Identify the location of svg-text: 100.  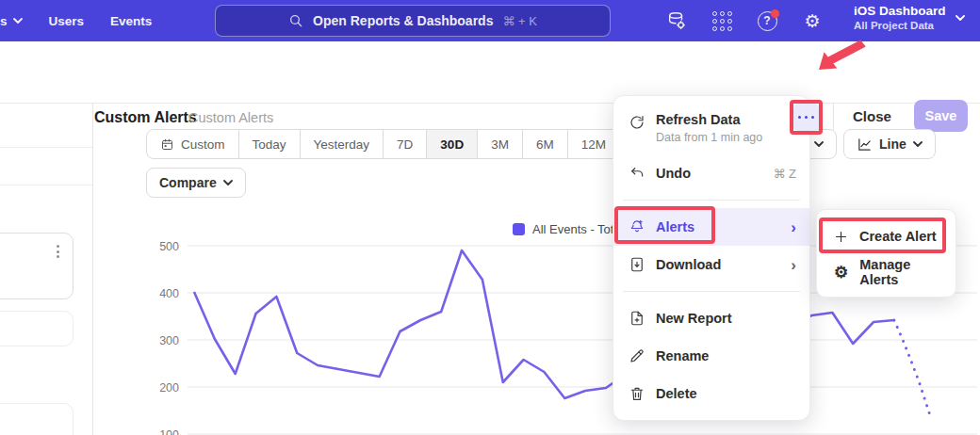
(170, 431).